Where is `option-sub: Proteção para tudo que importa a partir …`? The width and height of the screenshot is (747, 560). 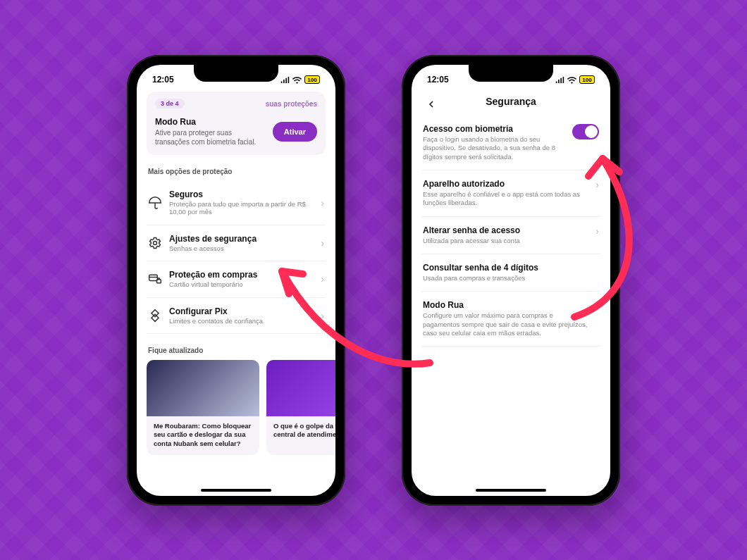 option-sub: Proteção para tudo que importa a partir … is located at coordinates (241, 209).